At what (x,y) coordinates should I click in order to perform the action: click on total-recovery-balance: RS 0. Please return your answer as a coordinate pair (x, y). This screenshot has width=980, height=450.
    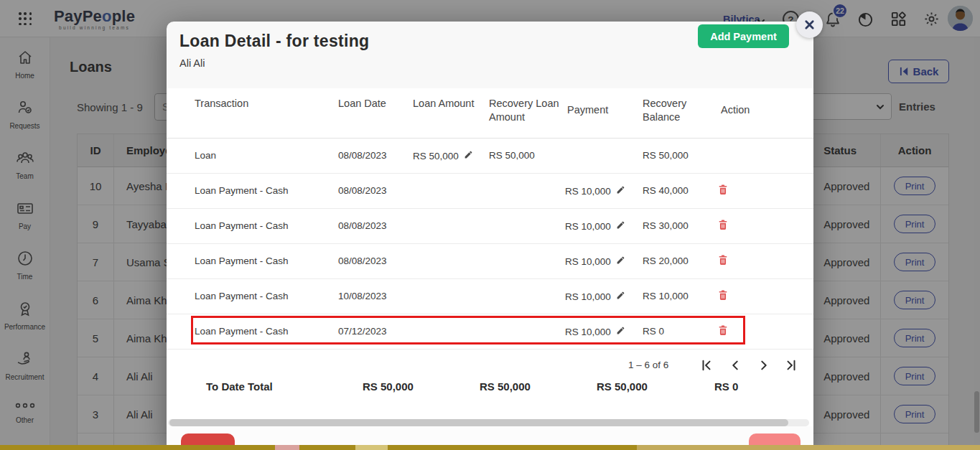
    Looking at the image, I should click on (727, 386).